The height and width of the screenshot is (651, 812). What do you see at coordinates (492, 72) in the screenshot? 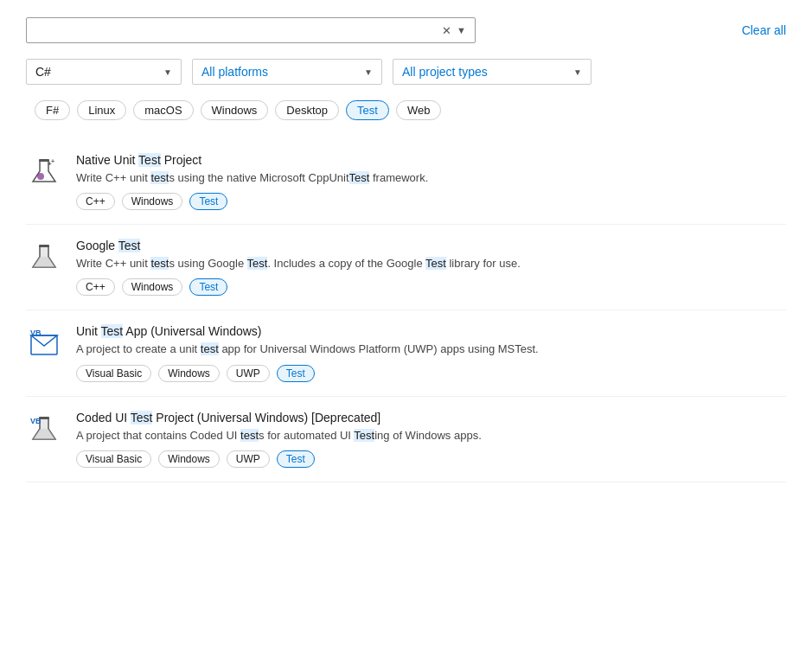
I see `project-types-filter: All project types ▼` at bounding box center [492, 72].